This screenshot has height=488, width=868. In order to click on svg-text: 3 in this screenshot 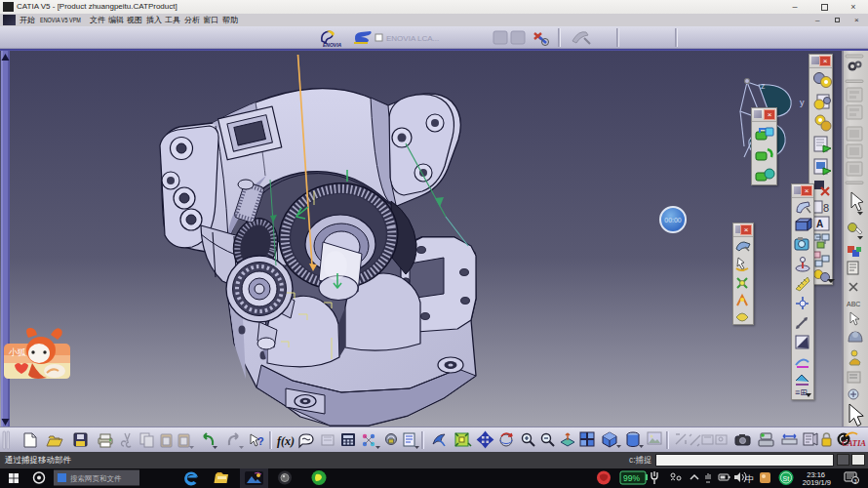, I will do `click(856, 481)`.